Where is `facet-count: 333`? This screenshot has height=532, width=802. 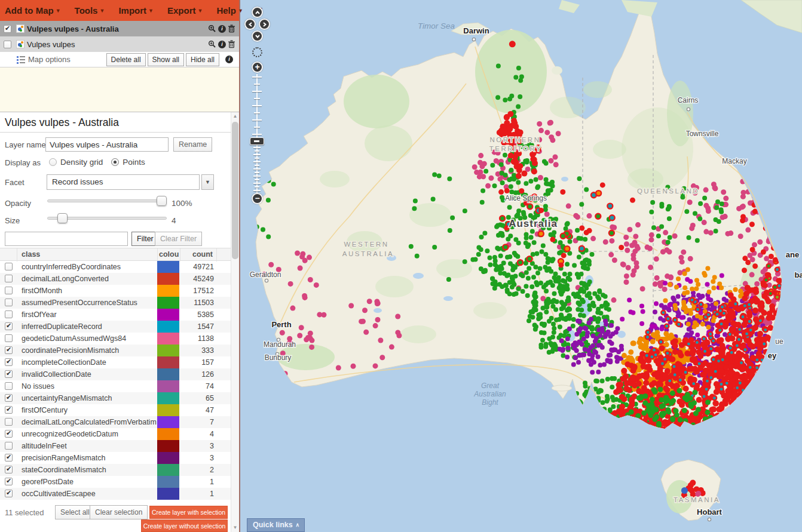 facet-count: 333 is located at coordinates (208, 350).